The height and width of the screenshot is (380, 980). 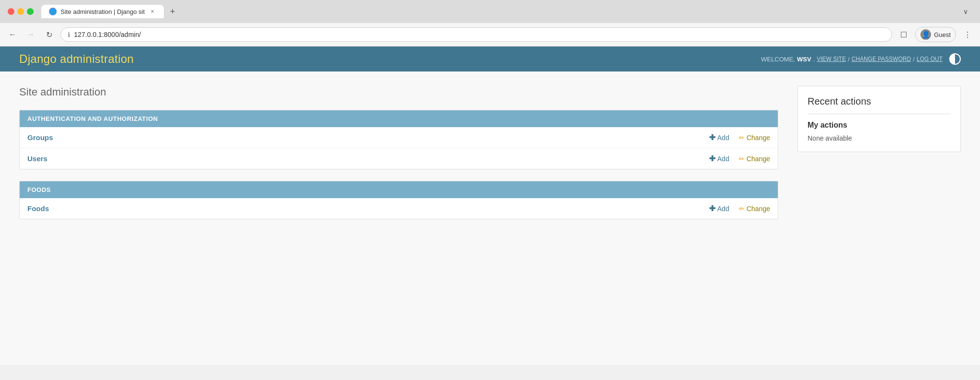 What do you see at coordinates (831, 59) in the screenshot?
I see `view-site-link: VIEW SITE` at bounding box center [831, 59].